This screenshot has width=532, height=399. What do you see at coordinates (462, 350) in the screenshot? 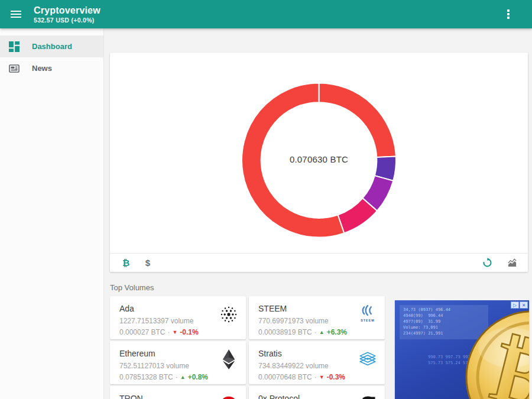
I see `advertisement-banner: 34,73 (0937) 496.44 4940(99) 996.44 4977…` at bounding box center [462, 350].